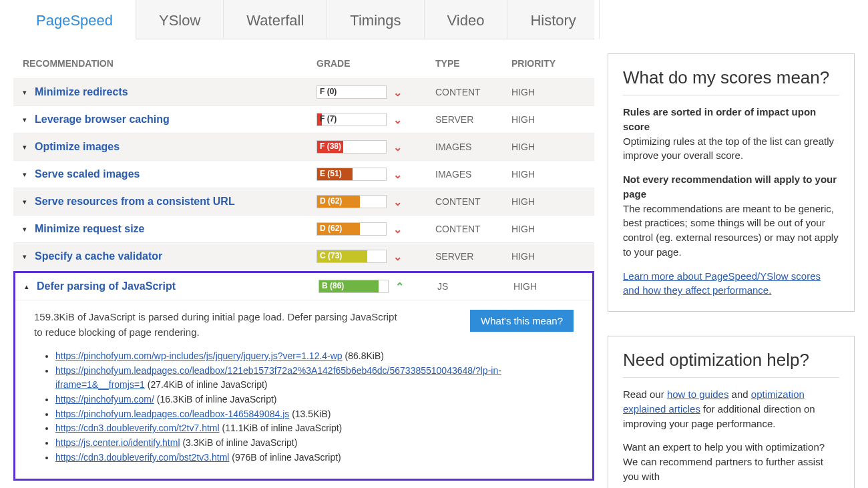  Describe the element at coordinates (314, 415) in the screenshot. I see `list-item: https://pinchofyum.leadpages.co/leadbox-…` at that location.